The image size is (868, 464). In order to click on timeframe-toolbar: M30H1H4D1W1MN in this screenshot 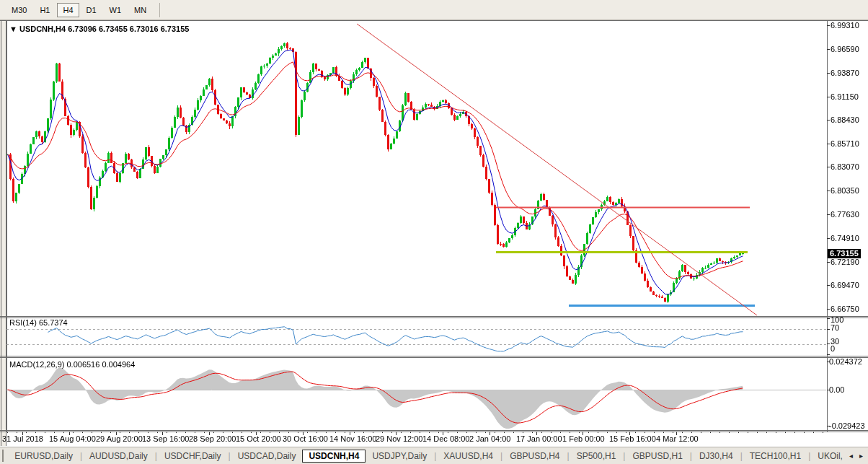, I will do `click(434, 10)`.